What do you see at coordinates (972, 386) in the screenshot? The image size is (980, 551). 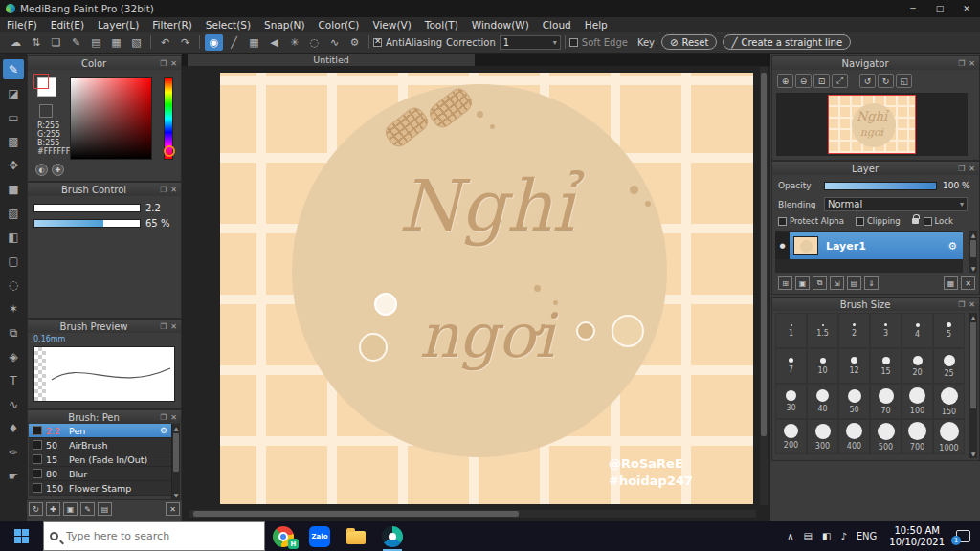 I see `brush-size-scrollbar: ▲ ▼` at bounding box center [972, 386].